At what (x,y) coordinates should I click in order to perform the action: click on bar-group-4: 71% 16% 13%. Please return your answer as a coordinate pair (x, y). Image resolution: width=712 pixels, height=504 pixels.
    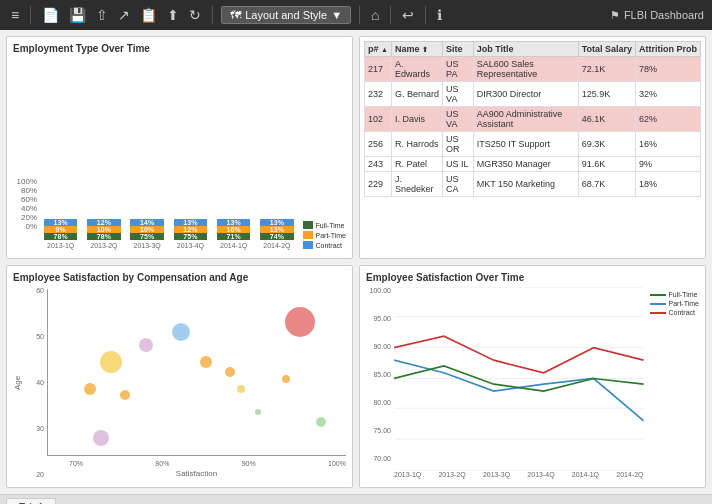
    Looking at the image, I should click on (234, 230).